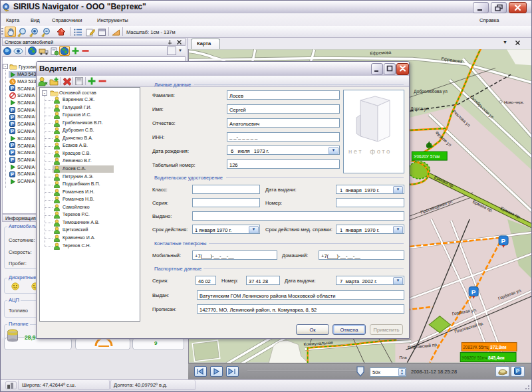  What do you see at coordinates (474, 357) in the screenshot?
I see `svg-text: У0620У 51ггч` at bounding box center [474, 357].